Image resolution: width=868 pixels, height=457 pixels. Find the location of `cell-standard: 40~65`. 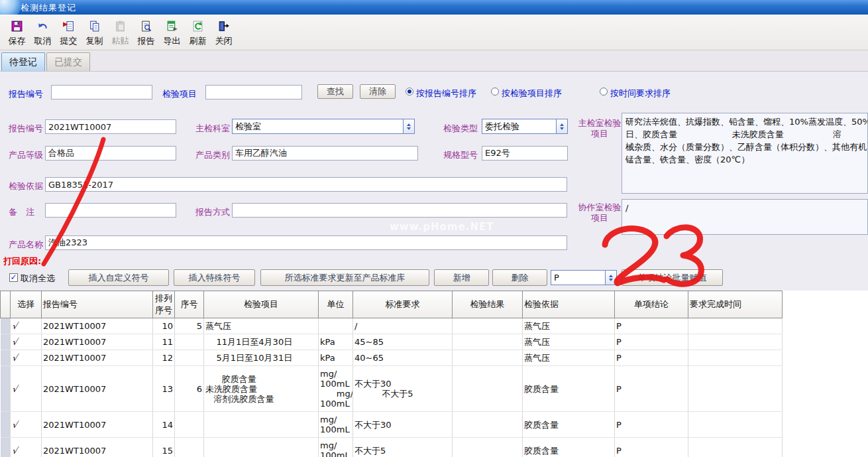

cell-standard: 40~65 is located at coordinates (403, 358).